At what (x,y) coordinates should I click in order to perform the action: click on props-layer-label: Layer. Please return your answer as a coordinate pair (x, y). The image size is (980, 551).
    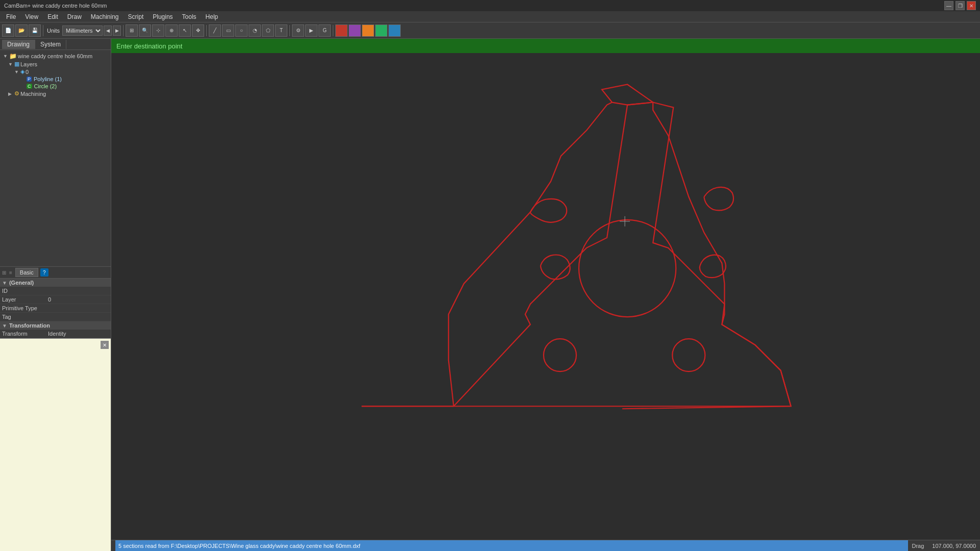
    Looking at the image, I should click on (23, 300).